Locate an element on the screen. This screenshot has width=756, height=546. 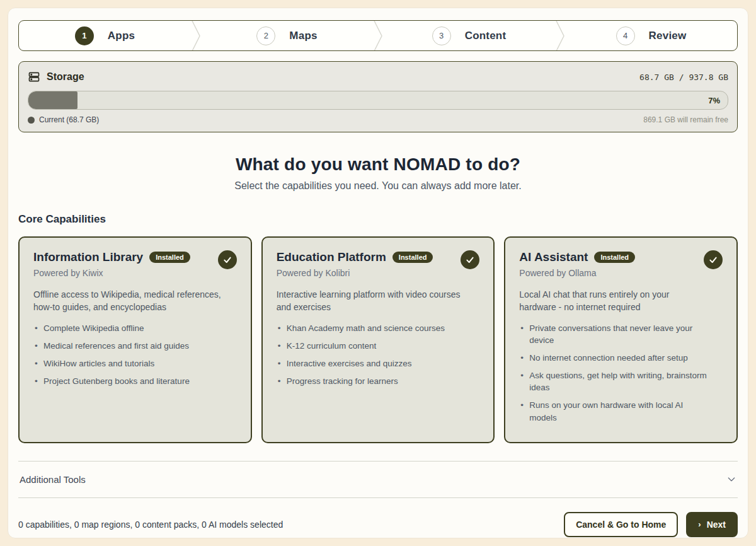
step-number-badge: 3 is located at coordinates (442, 36).